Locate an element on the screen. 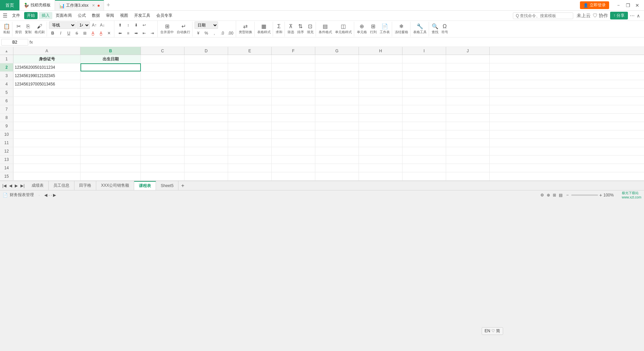  cell-f9 is located at coordinates (293, 126).